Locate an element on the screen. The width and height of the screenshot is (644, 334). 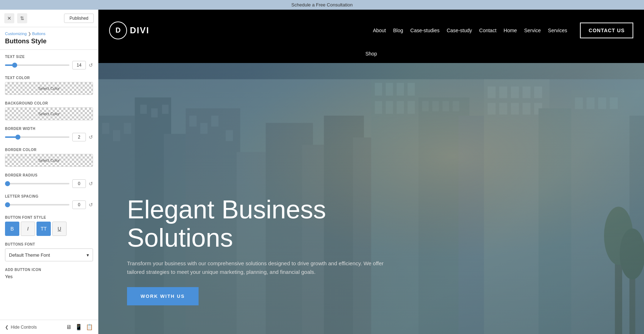
text-size-control: TEXT SIZE ↺ is located at coordinates (49, 62).